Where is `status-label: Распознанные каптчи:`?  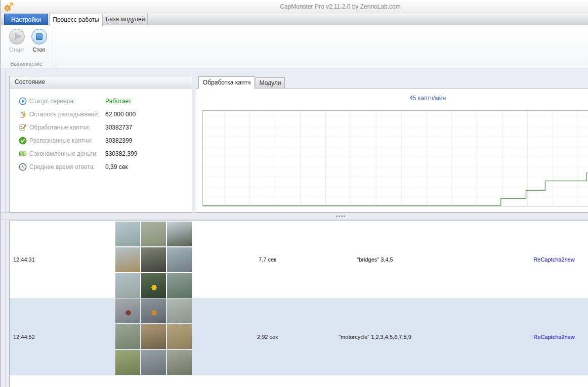 status-label: Распознанные каптчи: is located at coordinates (67, 141).